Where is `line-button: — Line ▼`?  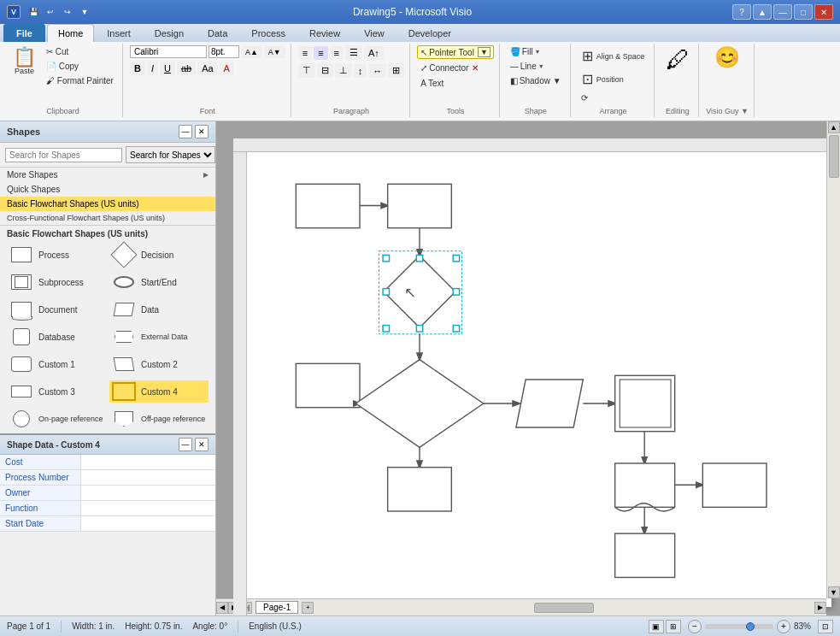
line-button: — Line ▼ is located at coordinates (527, 67).